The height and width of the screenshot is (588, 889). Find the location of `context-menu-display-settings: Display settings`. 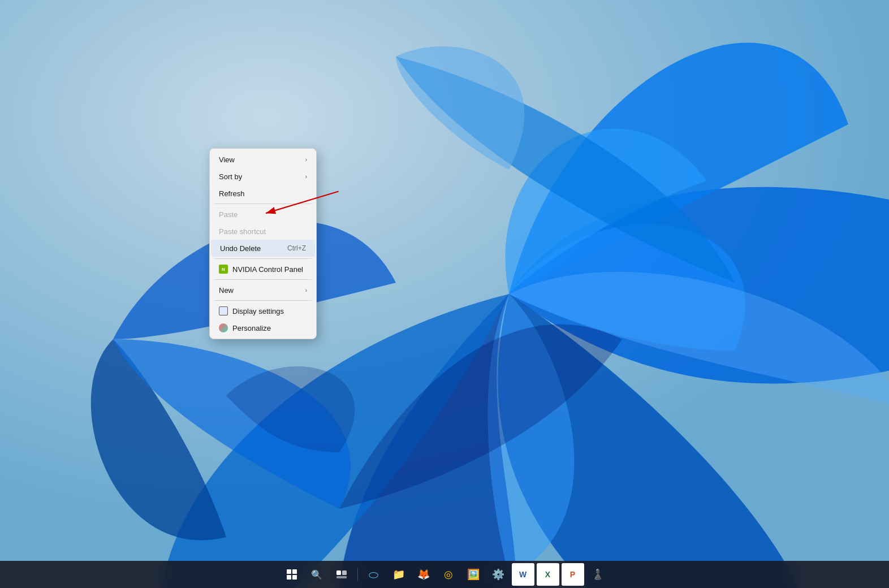

context-menu-display-settings: Display settings is located at coordinates (263, 311).